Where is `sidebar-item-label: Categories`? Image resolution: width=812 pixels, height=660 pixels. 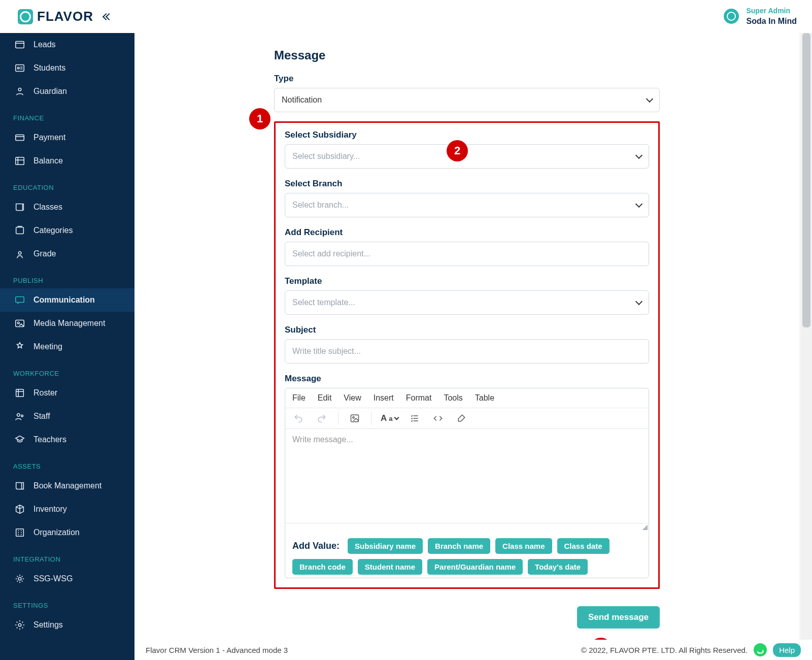 sidebar-item-label: Categories is located at coordinates (53, 230).